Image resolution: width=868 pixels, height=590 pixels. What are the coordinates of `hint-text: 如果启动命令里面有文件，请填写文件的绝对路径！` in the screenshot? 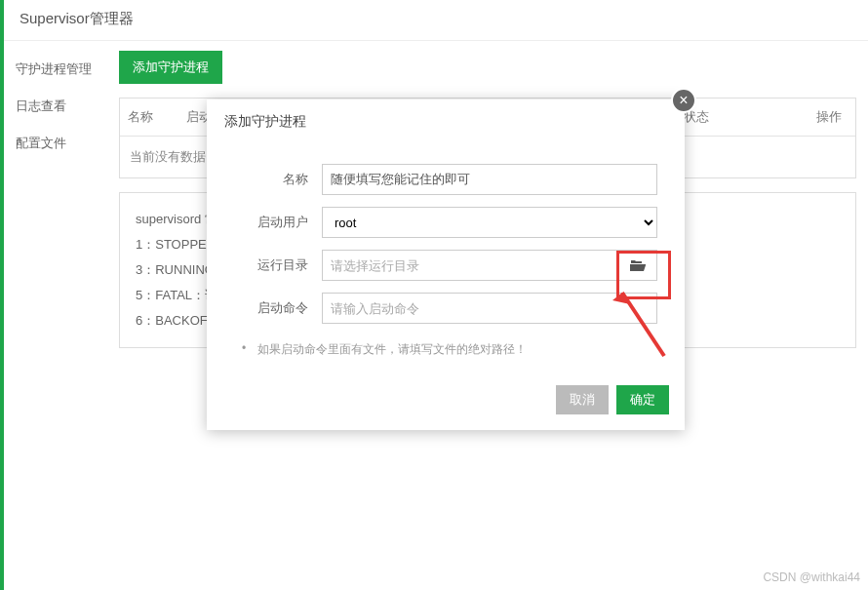 It's located at (446, 349).